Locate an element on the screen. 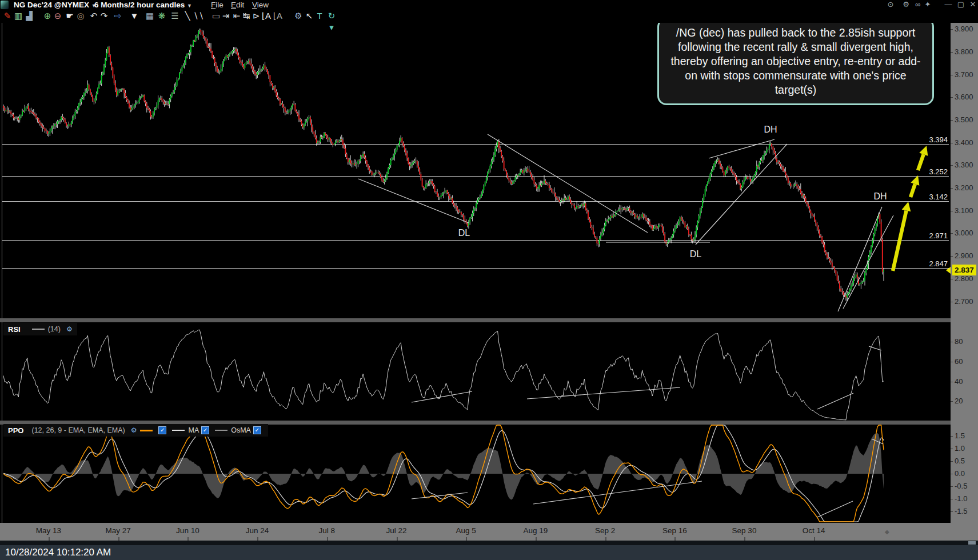  date-label: May 13 is located at coordinates (49, 530).